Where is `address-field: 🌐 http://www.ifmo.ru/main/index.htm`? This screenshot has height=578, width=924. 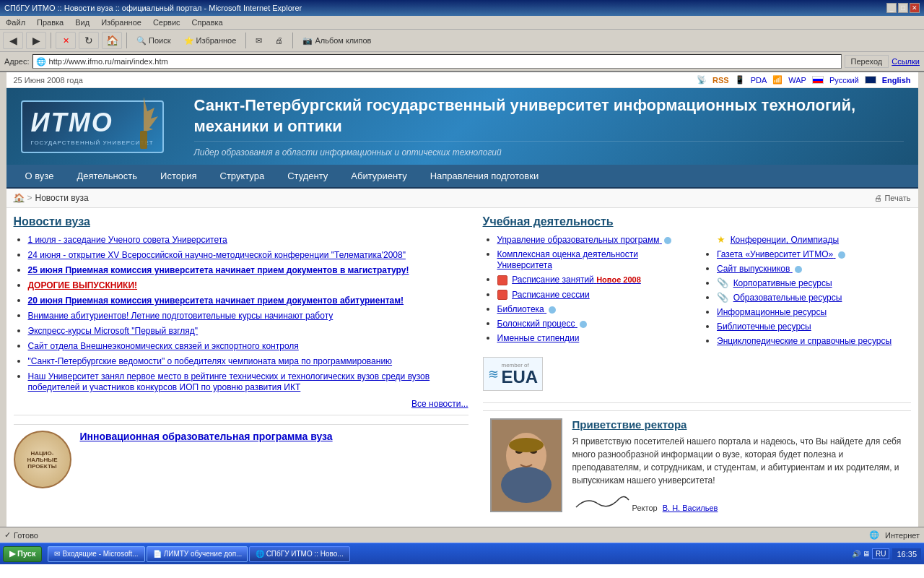 address-field: 🌐 http://www.ifmo.ru/main/index.htm is located at coordinates (437, 61).